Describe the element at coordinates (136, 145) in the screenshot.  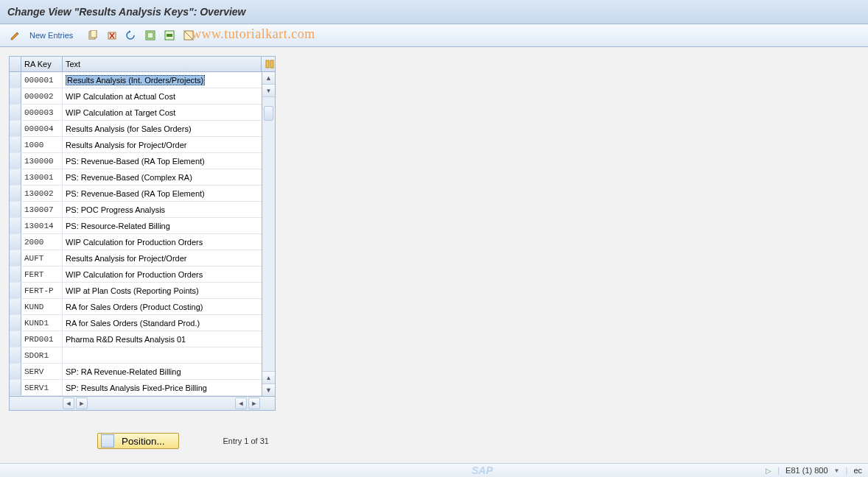
I see `table-row: 1000Results Analysis for Project/Order` at that location.